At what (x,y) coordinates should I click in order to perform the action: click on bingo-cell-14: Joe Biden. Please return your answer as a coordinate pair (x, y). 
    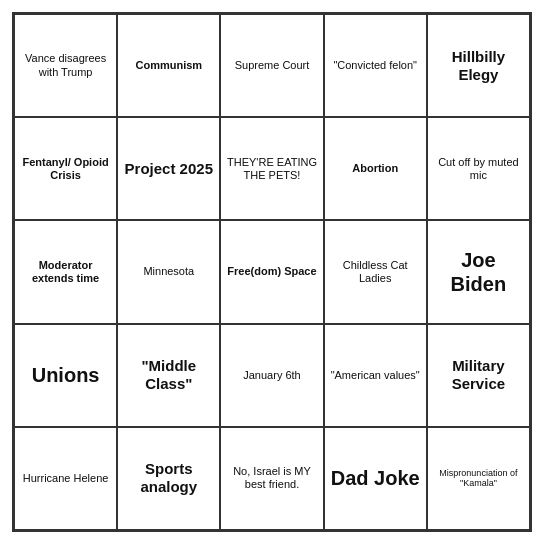
    Looking at the image, I should click on (478, 272).